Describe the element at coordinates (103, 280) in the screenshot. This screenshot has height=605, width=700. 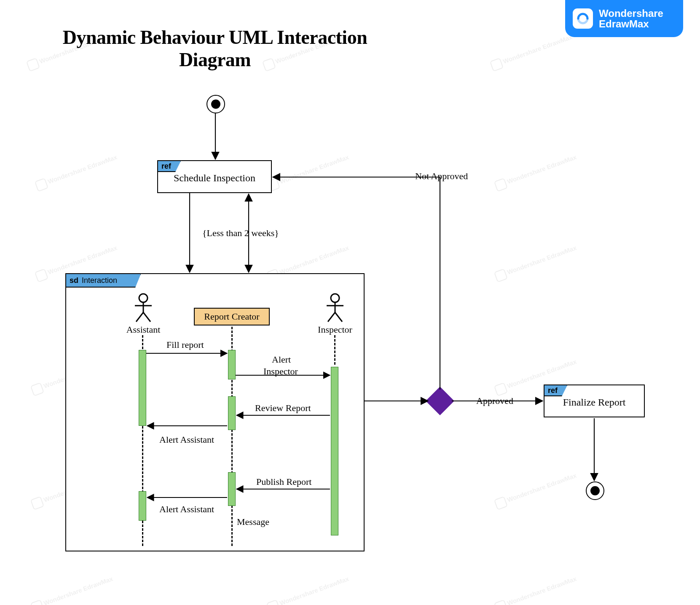
I see `sd-frame-tag: sd Interaction` at that location.